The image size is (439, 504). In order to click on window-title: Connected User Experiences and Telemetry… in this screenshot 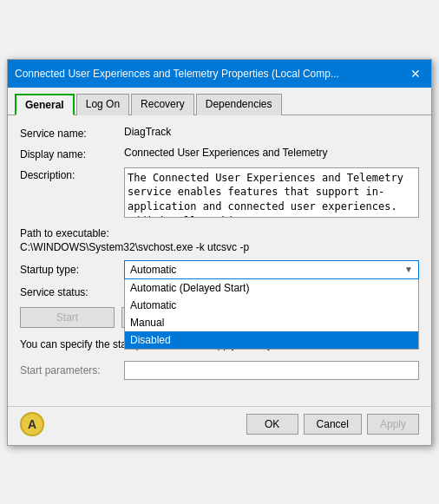, I will do `click(211, 74)`.